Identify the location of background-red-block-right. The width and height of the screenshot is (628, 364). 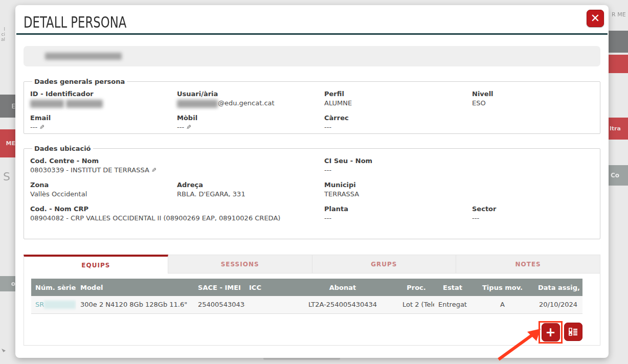
(618, 64).